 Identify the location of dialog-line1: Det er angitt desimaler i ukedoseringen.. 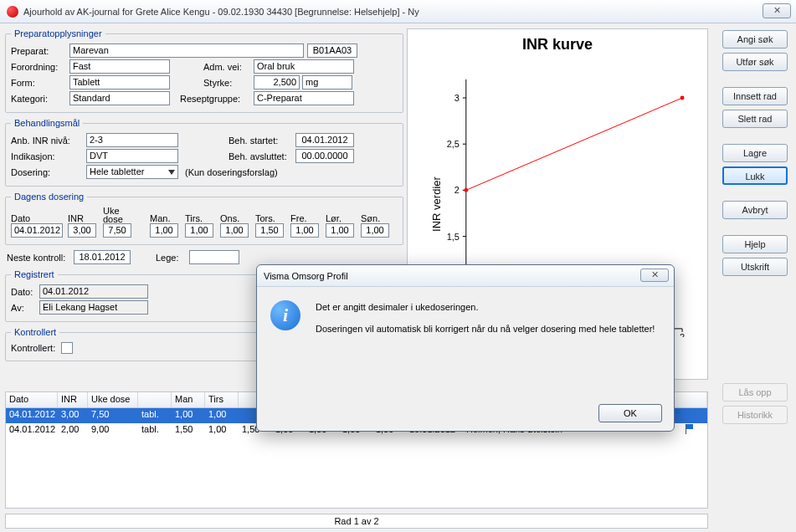
(485, 307).